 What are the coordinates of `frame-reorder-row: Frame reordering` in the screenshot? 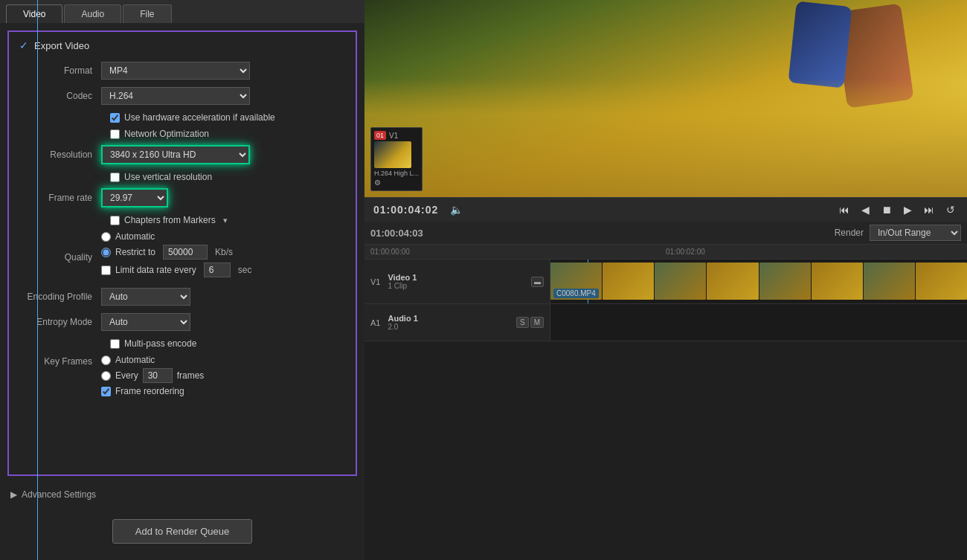 It's located at (152, 391).